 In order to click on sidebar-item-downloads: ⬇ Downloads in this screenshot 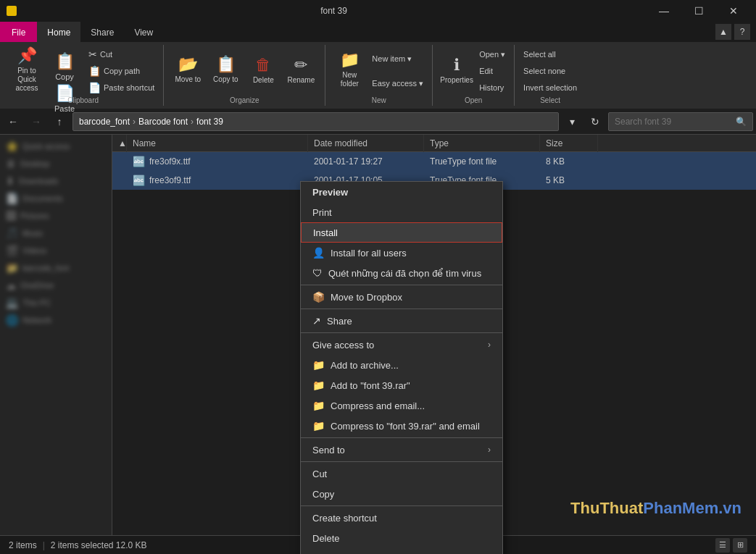, I will do `click(56, 181)`.